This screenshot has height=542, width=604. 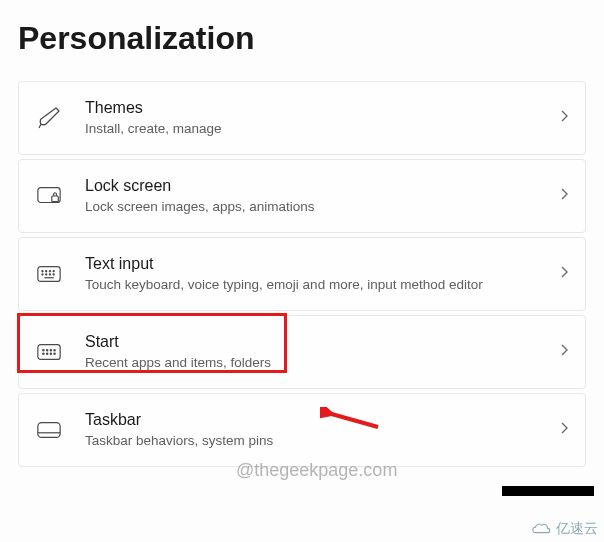 I want to click on start-icon, so click(x=49, y=352).